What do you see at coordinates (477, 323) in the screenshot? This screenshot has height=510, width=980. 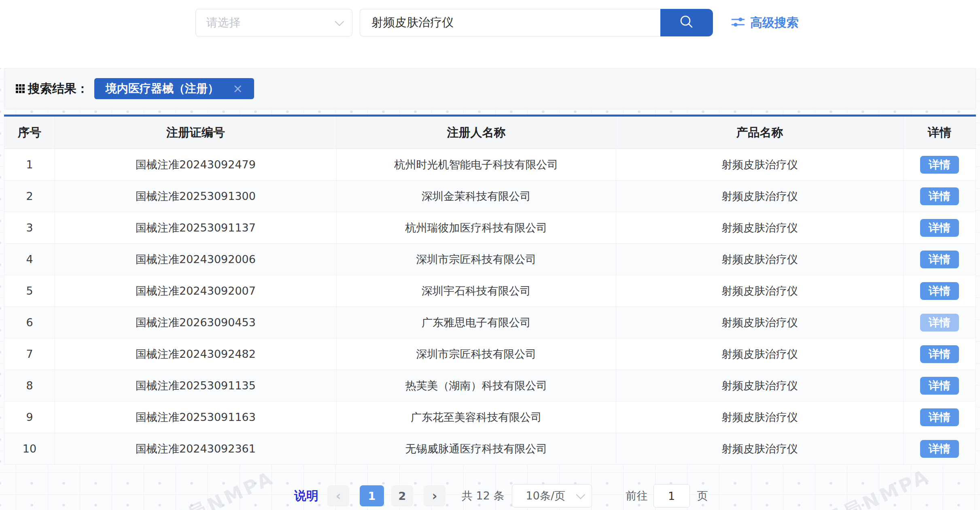 I see `registrant-name: 广东雅思电子有限公司` at bounding box center [477, 323].